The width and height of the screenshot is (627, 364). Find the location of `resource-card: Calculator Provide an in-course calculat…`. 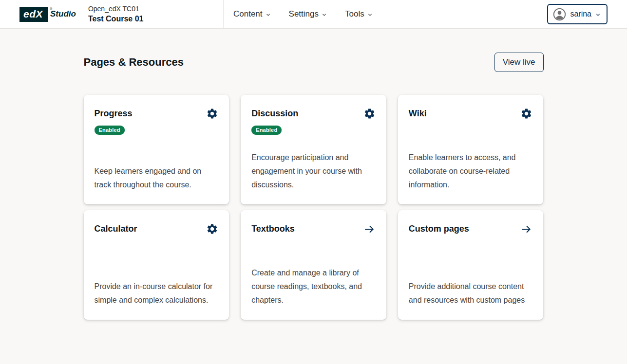

resource-card: Calculator Provide an in-course calculat… is located at coordinates (157, 265).